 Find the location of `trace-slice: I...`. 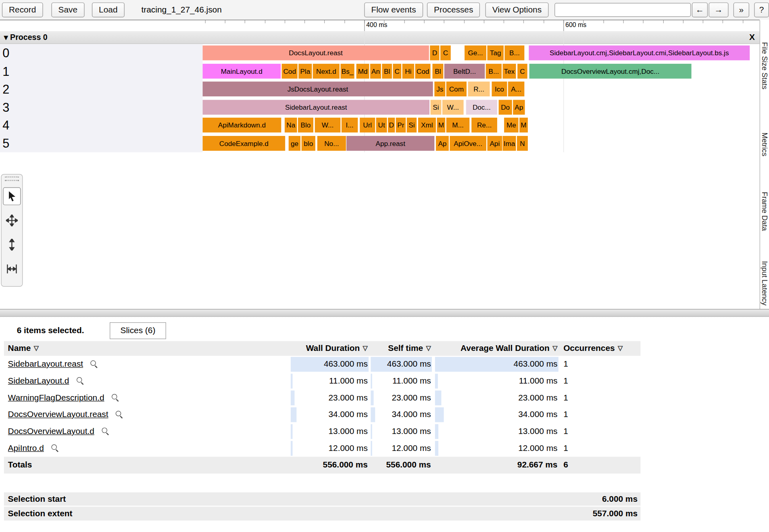

trace-slice: I... is located at coordinates (350, 125).